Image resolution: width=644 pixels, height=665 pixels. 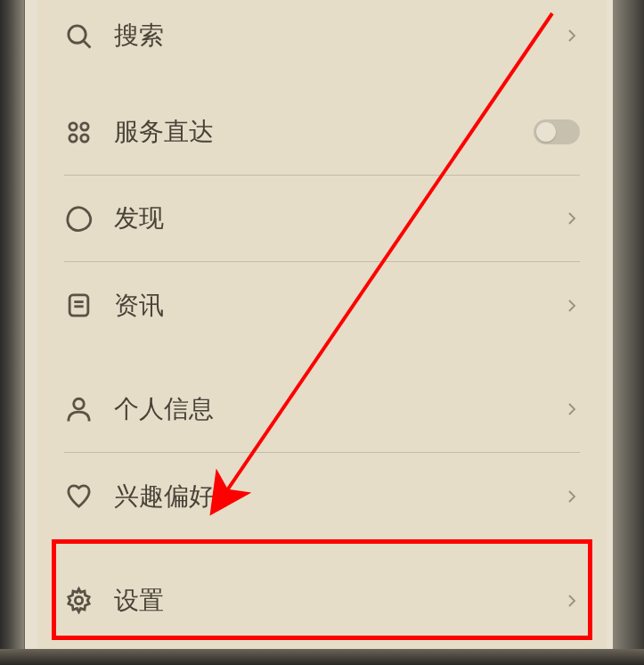 I want to click on document-icon, so click(x=78, y=306).